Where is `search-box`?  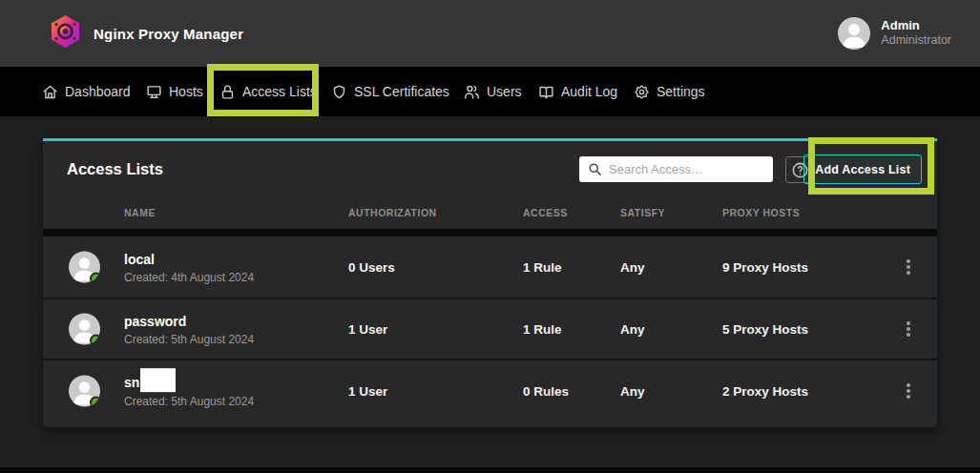
search-box is located at coordinates (676, 170).